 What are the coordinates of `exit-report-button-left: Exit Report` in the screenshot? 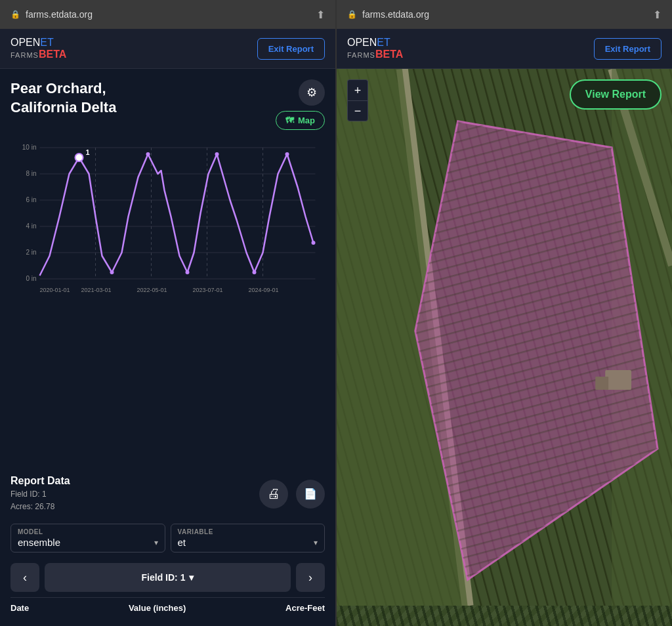 It's located at (291, 49).